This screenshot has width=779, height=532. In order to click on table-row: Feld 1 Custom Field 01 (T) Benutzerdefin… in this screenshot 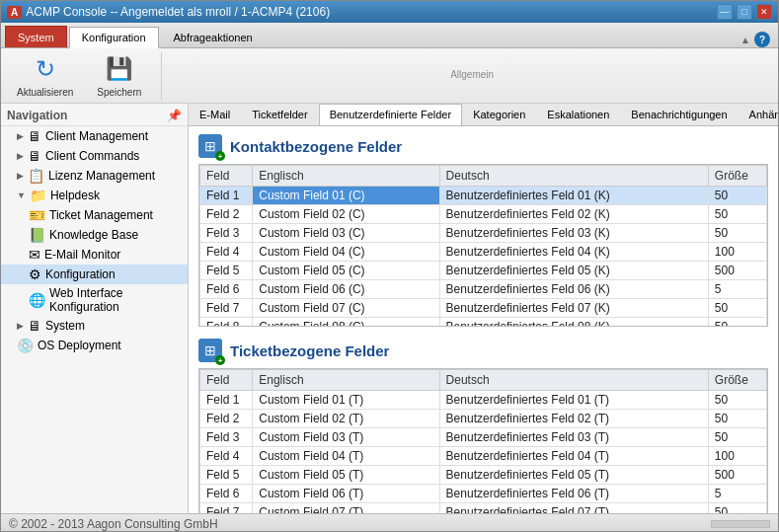, I will do `click(484, 401)`.